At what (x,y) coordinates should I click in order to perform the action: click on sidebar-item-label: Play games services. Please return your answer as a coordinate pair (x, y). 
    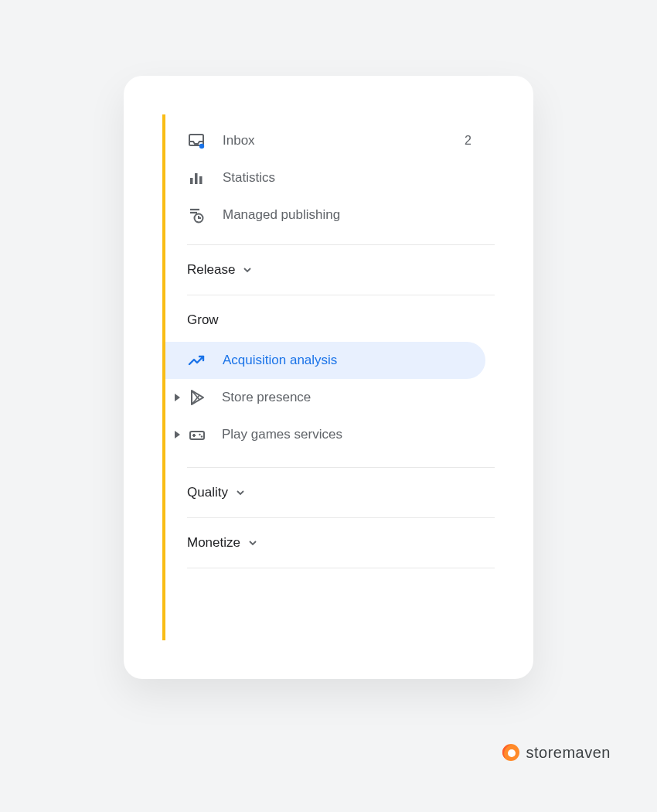
    Looking at the image, I should click on (282, 435).